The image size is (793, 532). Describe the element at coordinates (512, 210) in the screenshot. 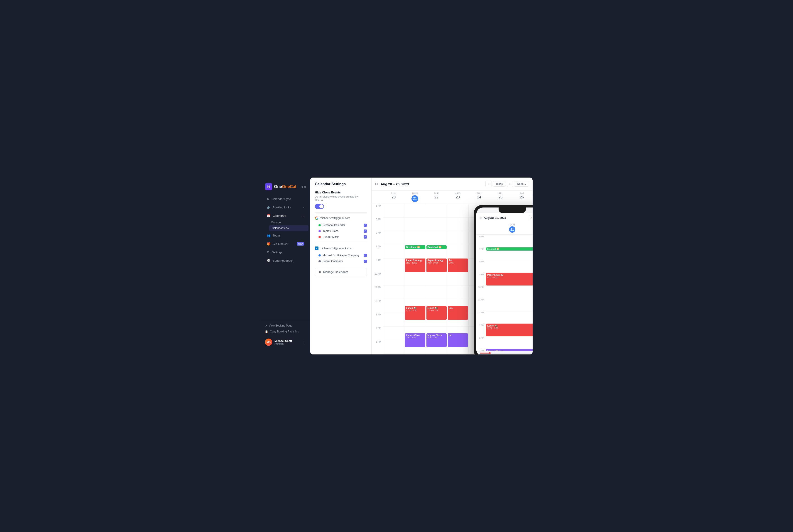

I see `phone-notch` at that location.